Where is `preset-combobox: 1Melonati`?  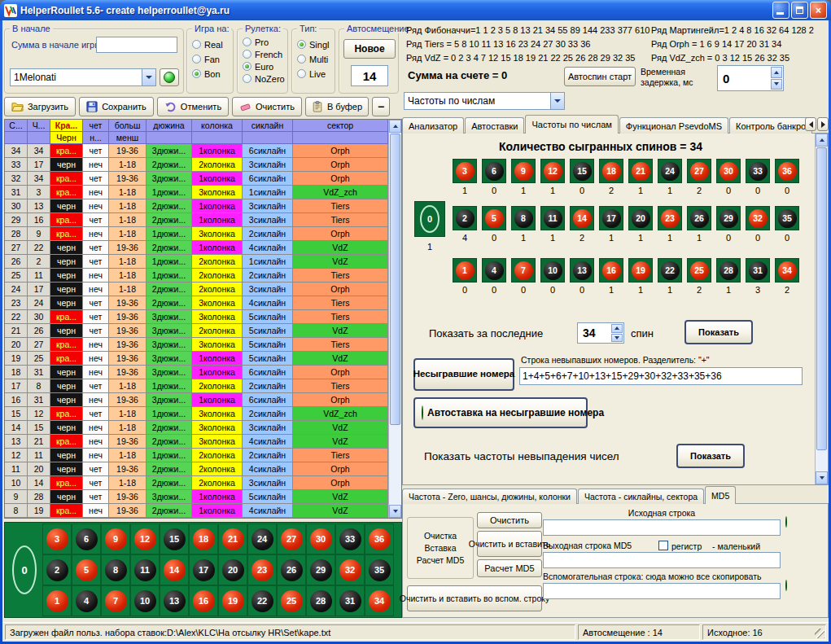
preset-combobox: 1Melonati is located at coordinates (83, 77).